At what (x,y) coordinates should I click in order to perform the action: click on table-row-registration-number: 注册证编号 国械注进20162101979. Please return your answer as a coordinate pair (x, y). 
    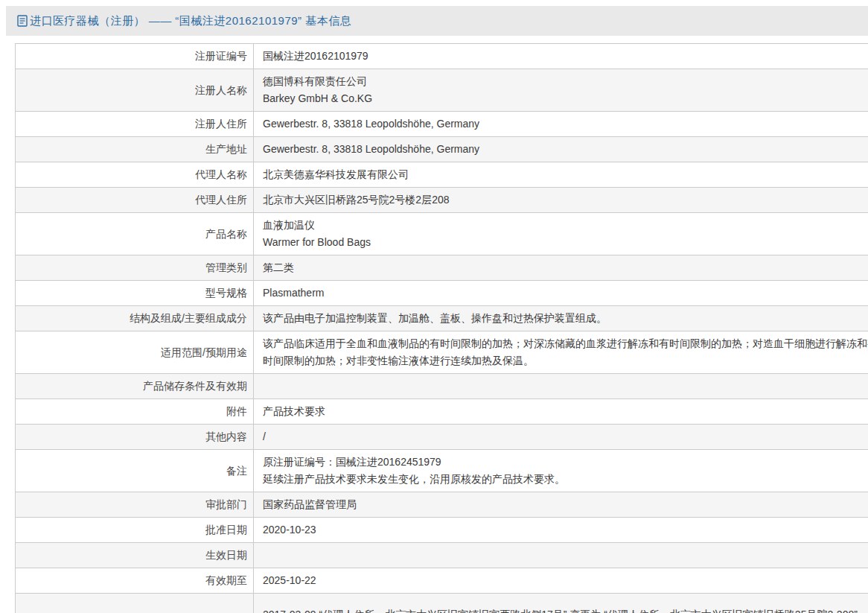
    Looking at the image, I should click on (442, 57).